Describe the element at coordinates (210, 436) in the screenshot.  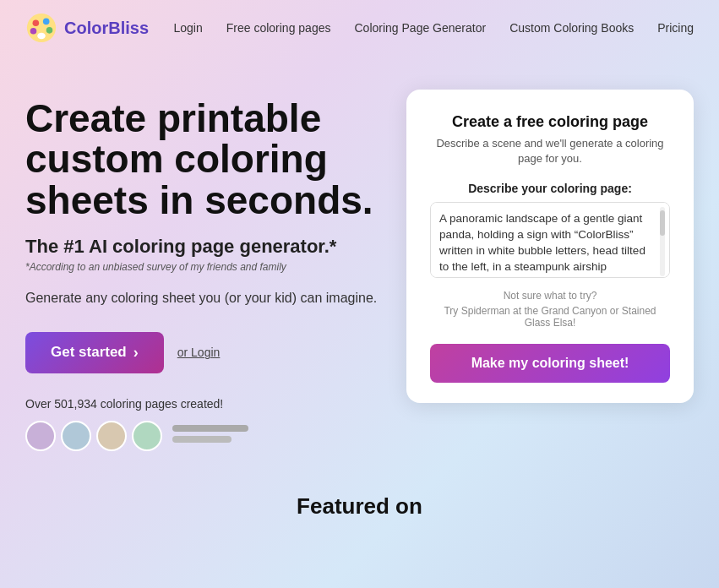
I see `rating-text` at that location.